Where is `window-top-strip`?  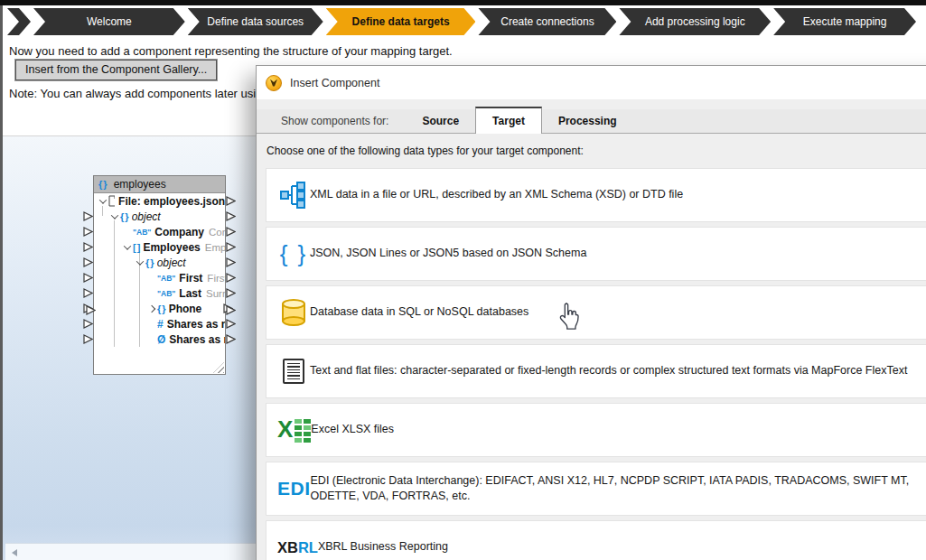
window-top-strip is located at coordinates (463, 3).